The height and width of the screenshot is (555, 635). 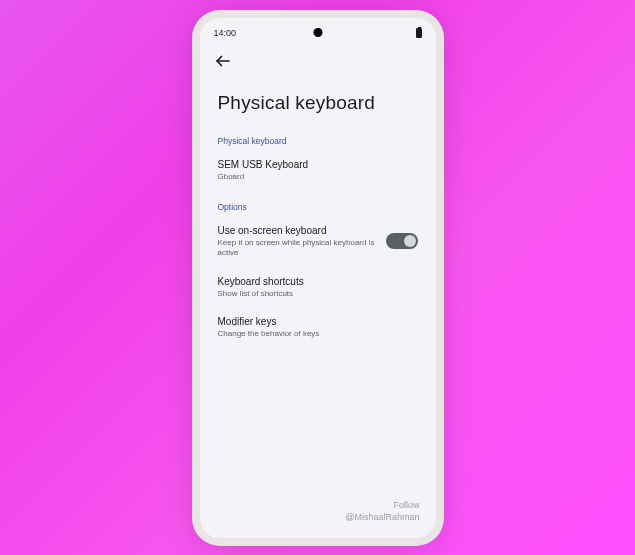 What do you see at coordinates (318, 32) in the screenshot?
I see `camera-hole` at bounding box center [318, 32].